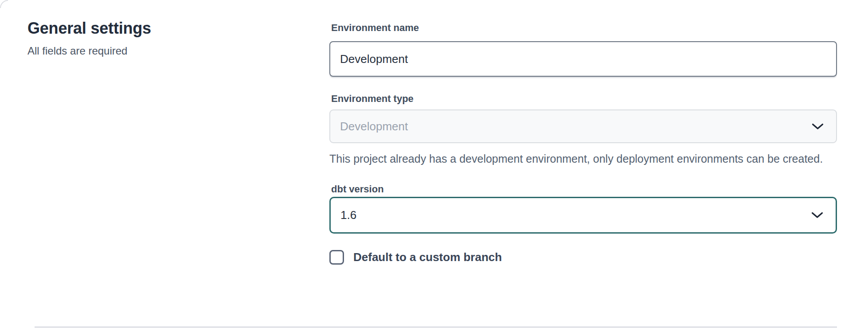 The height and width of the screenshot is (328, 868). I want to click on environment-type-label: Environment type, so click(583, 99).